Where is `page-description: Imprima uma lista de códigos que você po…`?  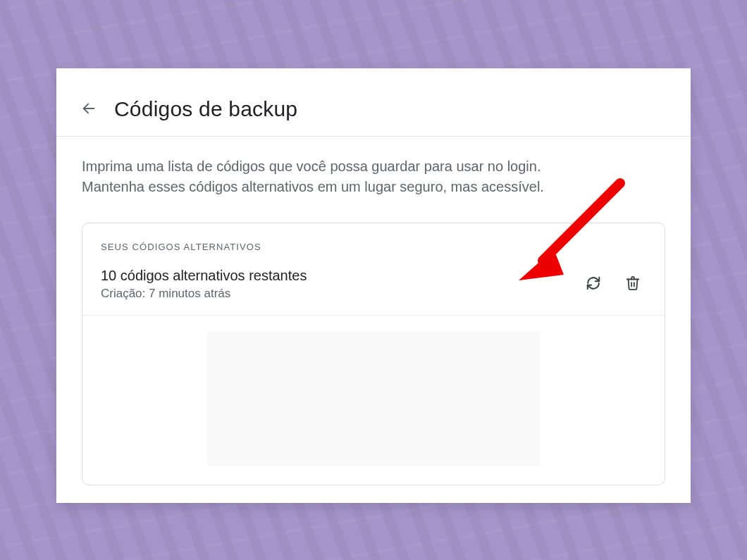 page-description: Imprima uma lista de códigos que você po… is located at coordinates (314, 175).